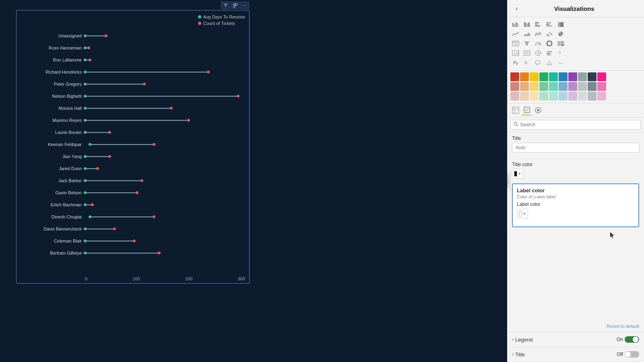  Describe the element at coordinates (576, 328) in the screenshot. I see `revert-link: Revert to default` at that location.